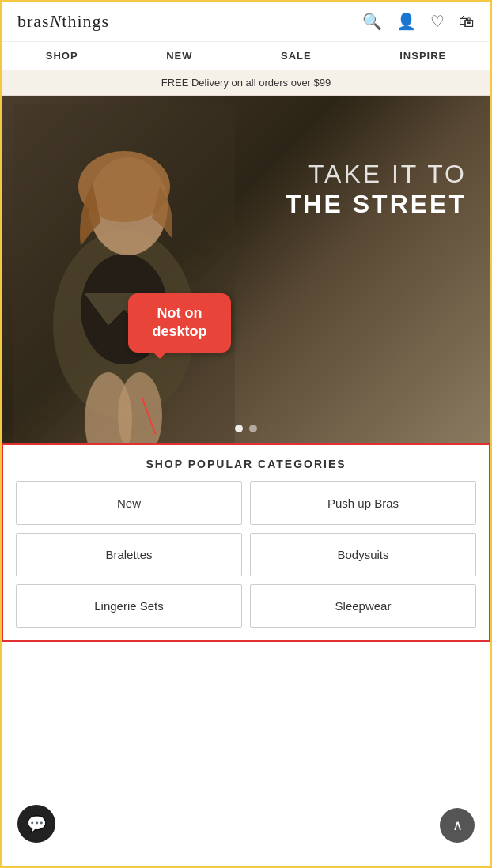  Describe the element at coordinates (418, 21) in the screenshot. I see `header-icons: 🔍 👤 ♡ 🛍` at that location.